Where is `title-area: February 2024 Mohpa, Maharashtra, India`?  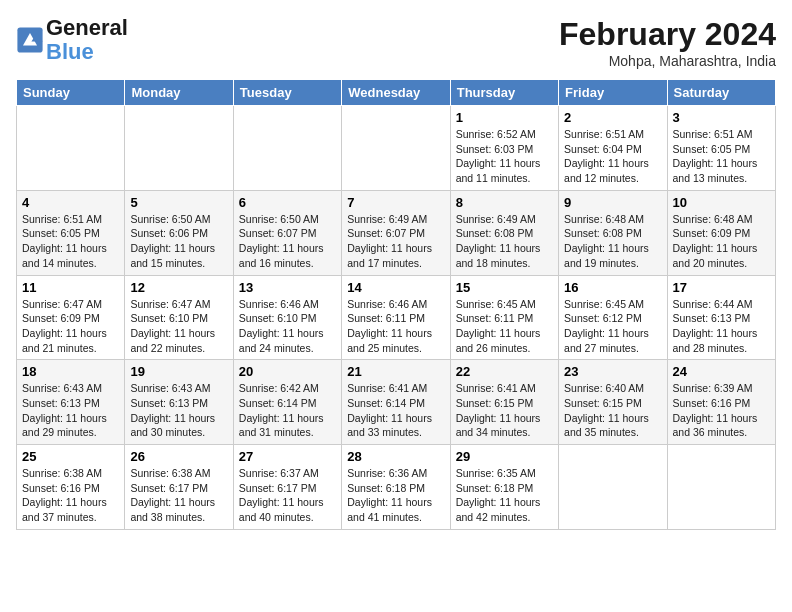
title-area: February 2024 Mohpa, Maharashtra, India is located at coordinates (668, 42).